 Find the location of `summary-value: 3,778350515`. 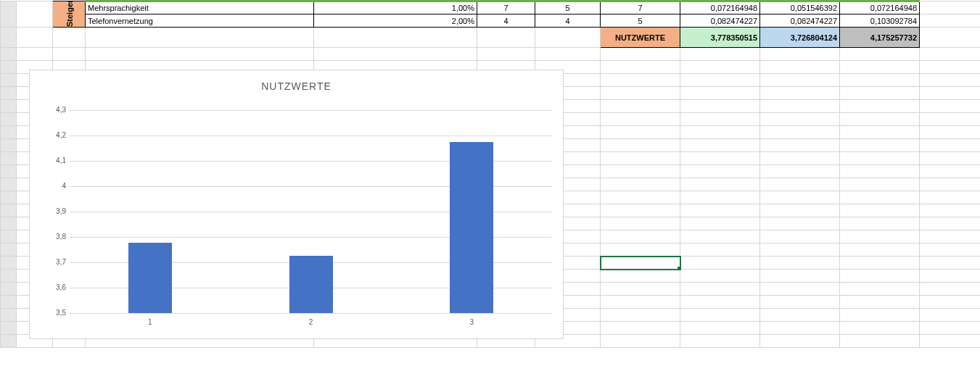

summary-value: 3,778350515 is located at coordinates (720, 38).